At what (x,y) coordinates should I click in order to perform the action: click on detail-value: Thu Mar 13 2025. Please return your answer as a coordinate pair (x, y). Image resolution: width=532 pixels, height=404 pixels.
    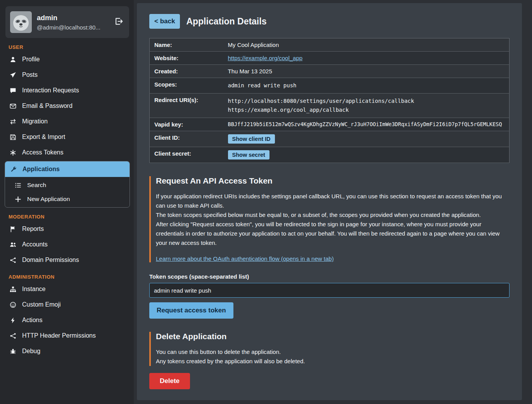
    Looking at the image, I should click on (366, 71).